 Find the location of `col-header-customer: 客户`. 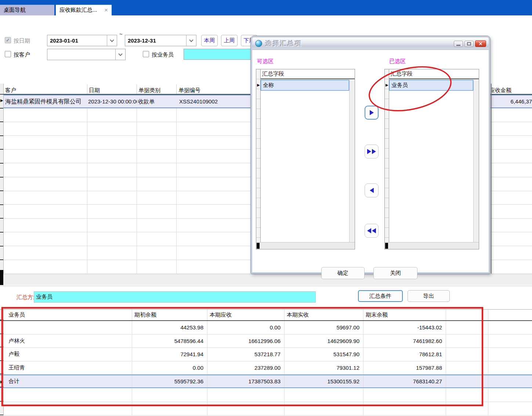

col-header-customer: 客户 is located at coordinates (46, 90).